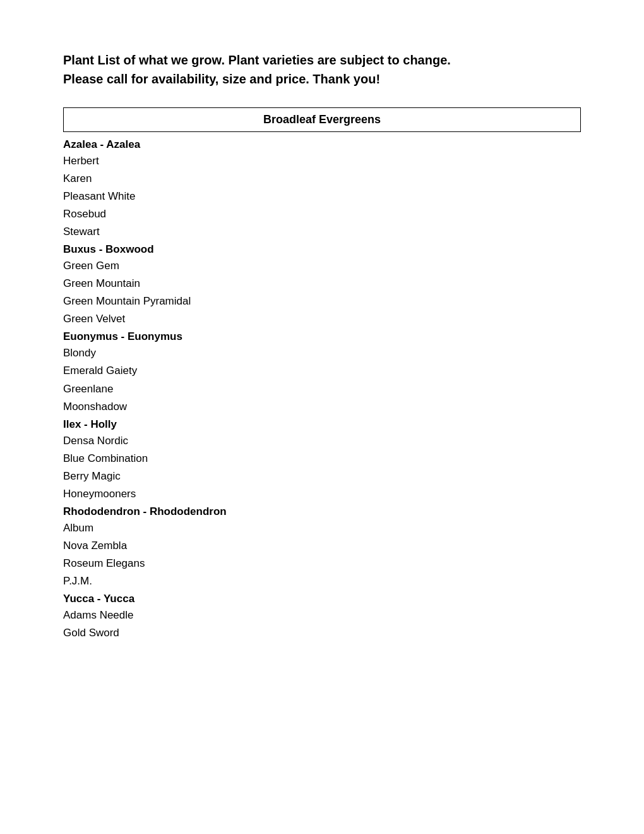 The height and width of the screenshot is (834, 644). Describe the element at coordinates (222, 79) in the screenshot. I see `intro-line2: Please call for availability, size and p…` at that location.